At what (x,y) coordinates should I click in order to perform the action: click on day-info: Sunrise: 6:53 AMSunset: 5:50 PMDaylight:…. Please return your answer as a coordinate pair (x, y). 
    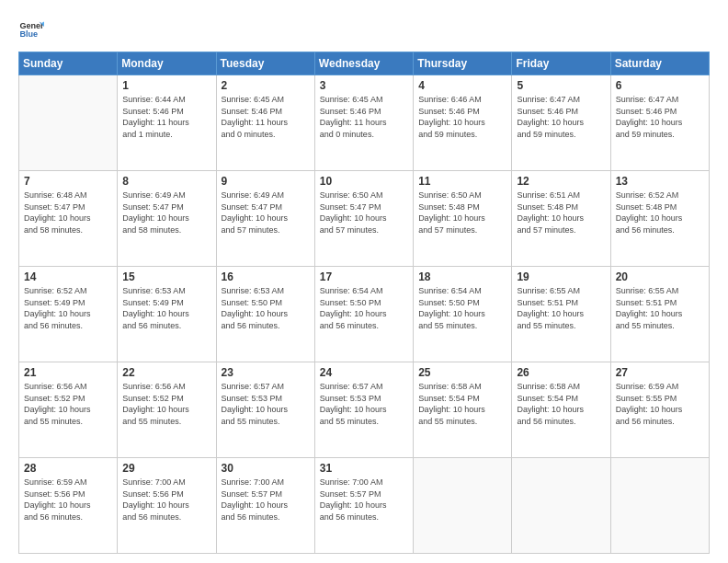
    Looking at the image, I should click on (266, 308).